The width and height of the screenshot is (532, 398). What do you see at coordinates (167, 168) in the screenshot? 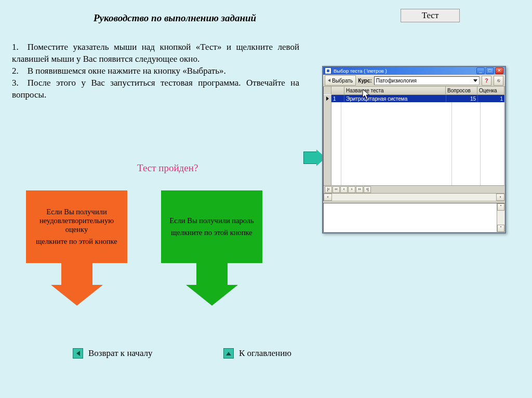
I see `test-passed-question: Тест пройден?` at bounding box center [167, 168].